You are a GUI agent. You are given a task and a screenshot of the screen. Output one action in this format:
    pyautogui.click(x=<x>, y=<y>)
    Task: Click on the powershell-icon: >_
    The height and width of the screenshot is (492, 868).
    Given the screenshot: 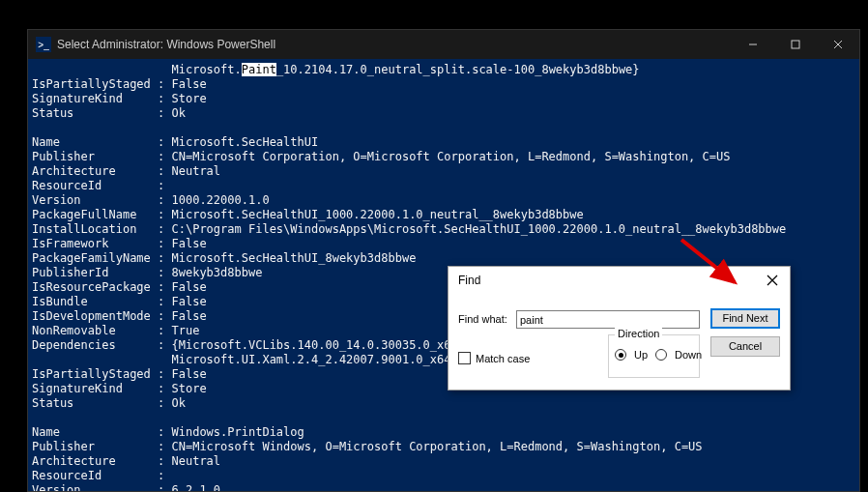 What is the action you would take?
    pyautogui.click(x=43, y=44)
    